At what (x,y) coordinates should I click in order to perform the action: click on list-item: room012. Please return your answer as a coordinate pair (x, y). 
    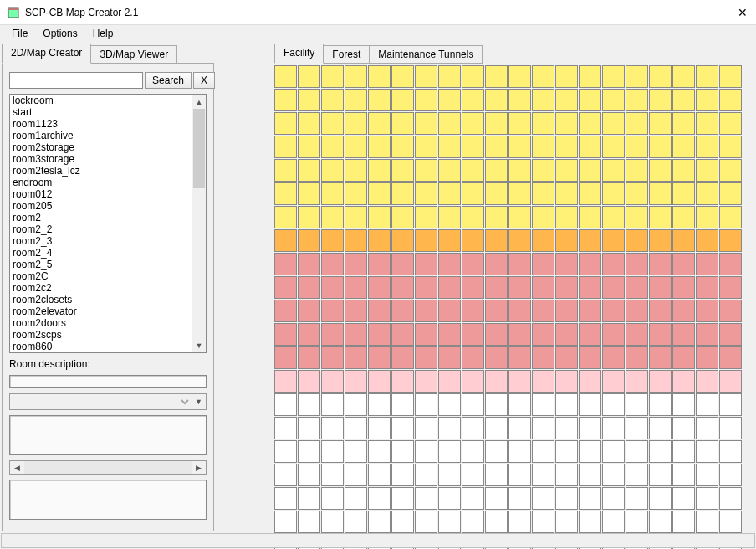
    Looking at the image, I should click on (100, 194).